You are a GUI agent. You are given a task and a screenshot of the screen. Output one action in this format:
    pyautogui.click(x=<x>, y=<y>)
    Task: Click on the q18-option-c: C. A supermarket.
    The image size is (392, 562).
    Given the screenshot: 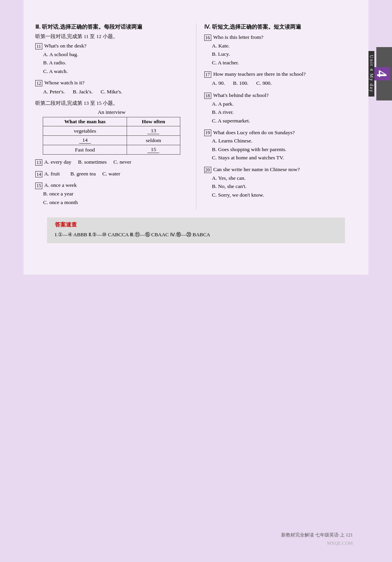 What is the action you would take?
    pyautogui.click(x=285, y=121)
    